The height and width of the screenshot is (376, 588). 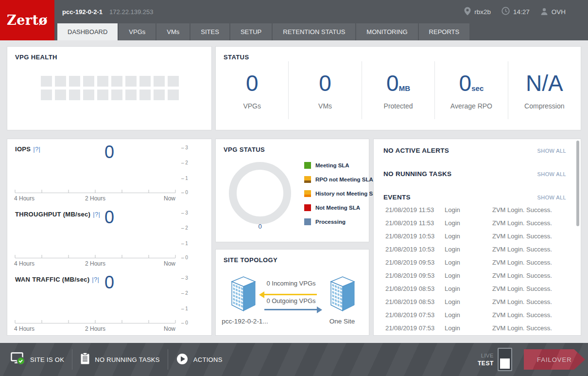 What do you see at coordinates (417, 174) in the screenshot?
I see `running-tasks-title: NO RUNNING TASKS` at bounding box center [417, 174].